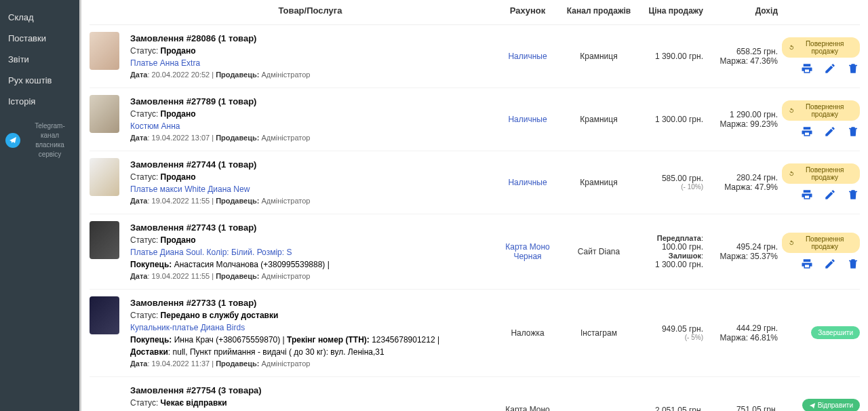  I want to click on income-cell: 280.24 грн.Маржа: 47.9%, so click(745, 182).